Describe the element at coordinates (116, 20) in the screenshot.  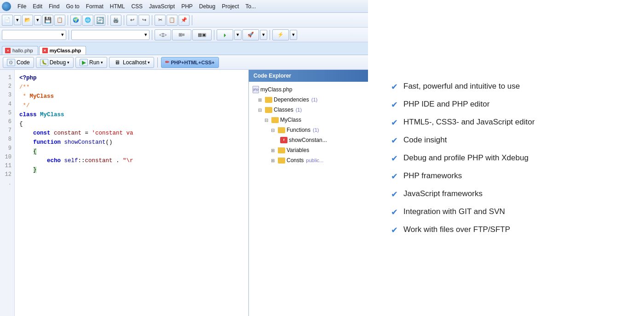
I see `print-button: 🖨️` at that location.